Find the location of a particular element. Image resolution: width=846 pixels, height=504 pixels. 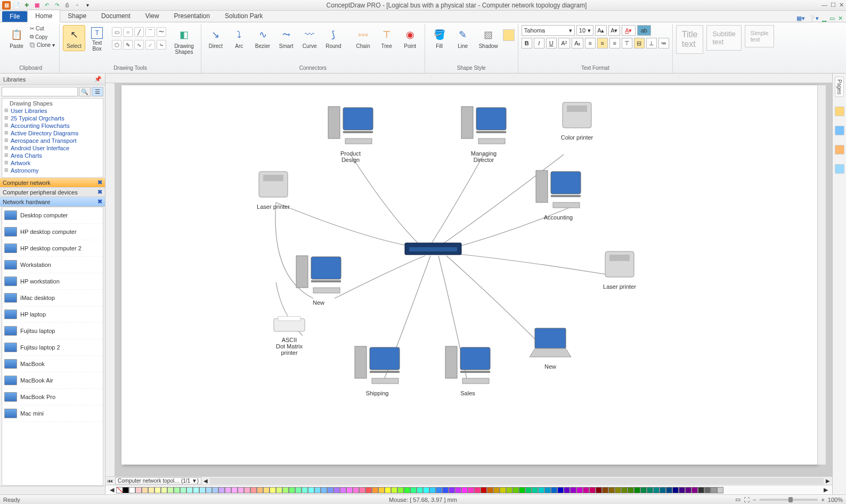

underline-icon: U is located at coordinates (551, 43).